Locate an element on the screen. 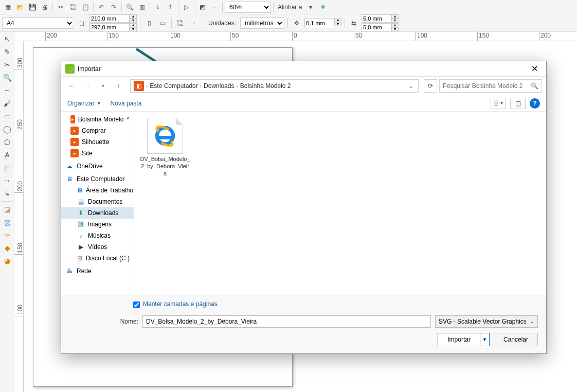 The width and height of the screenshot is (577, 392). tree-network: 🖧Rede is located at coordinates (98, 271).